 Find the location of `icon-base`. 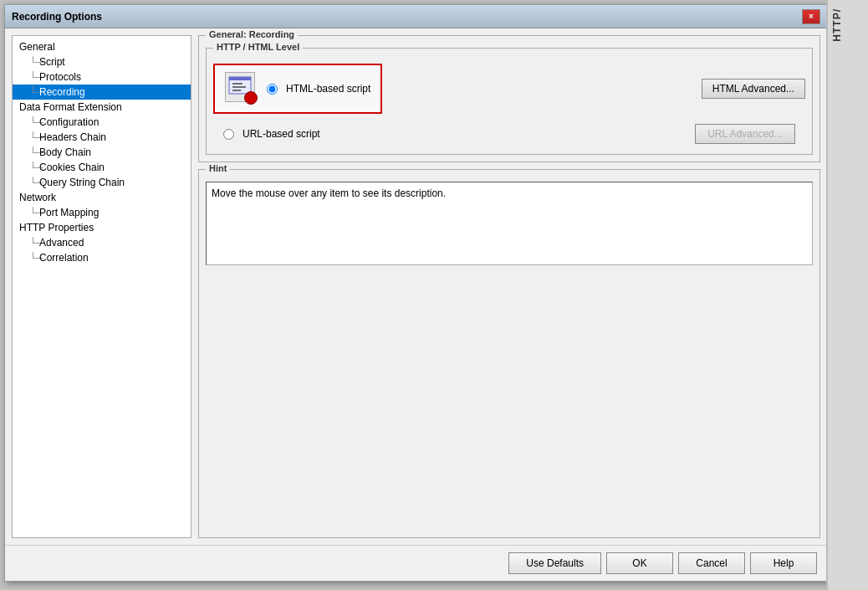

icon-base is located at coordinates (240, 87).